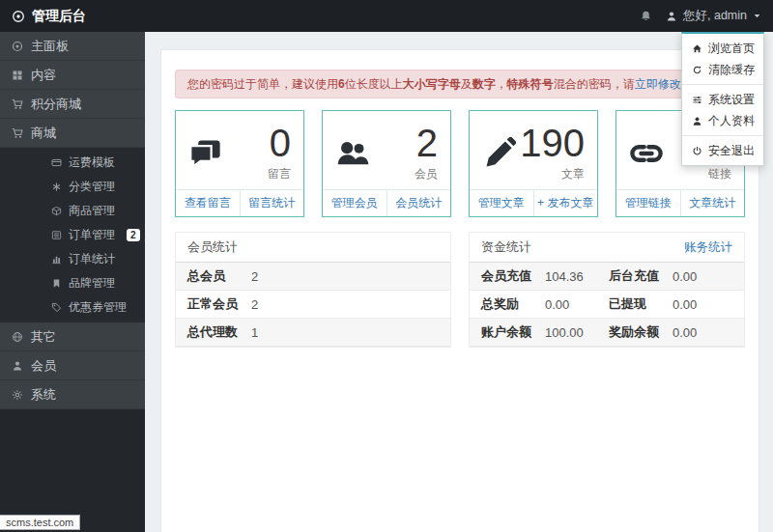 This screenshot has width=773, height=532. I want to click on stat-card-unit: 链接, so click(720, 174).